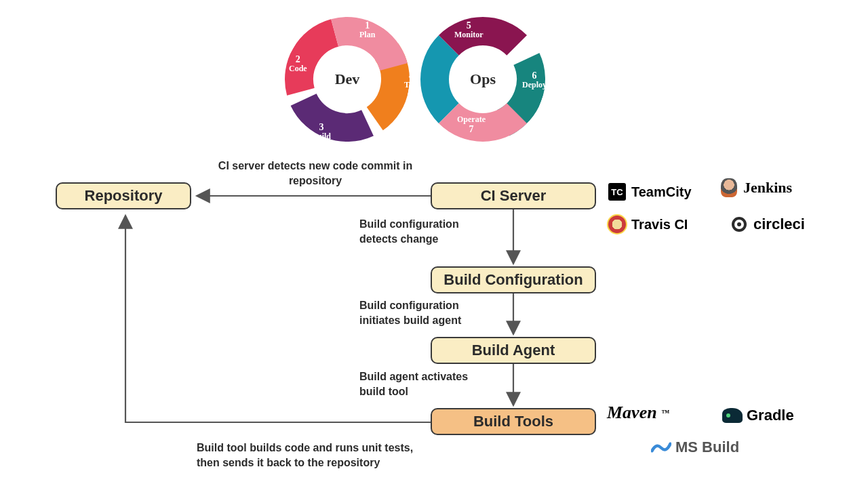 This screenshot has height=488, width=868. What do you see at coordinates (427, 232) in the screenshot?
I see `edge-ci-to-config: Build configuration detects change` at bounding box center [427, 232].